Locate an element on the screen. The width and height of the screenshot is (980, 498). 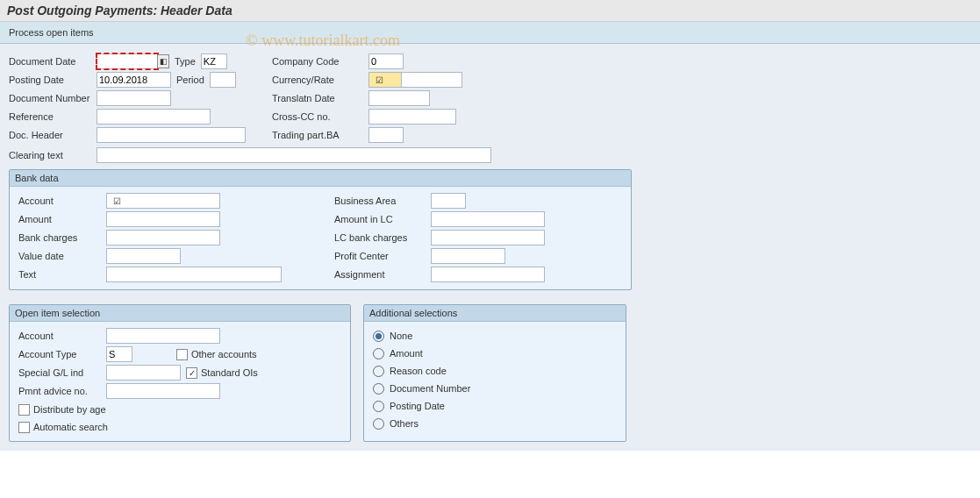
standard-ois-label: Standard OIs is located at coordinates (230, 373).